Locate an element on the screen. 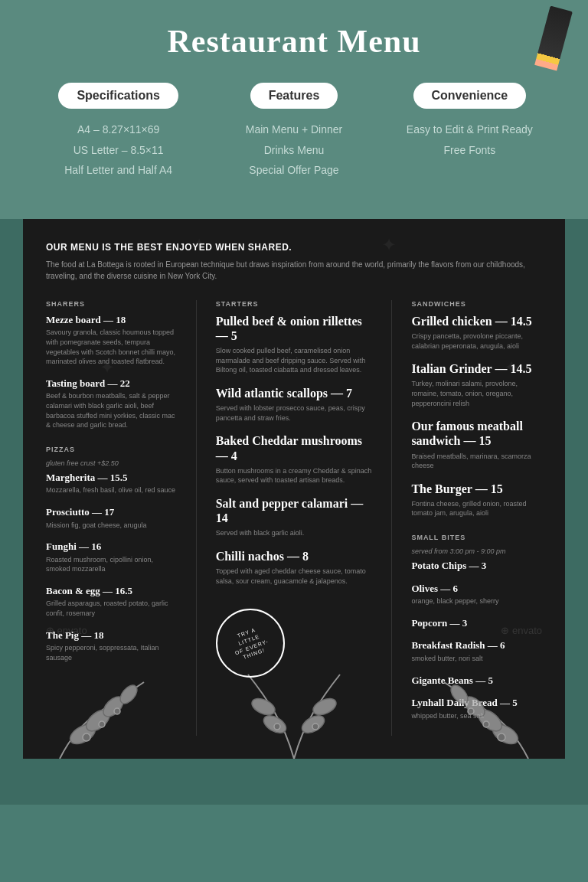  scallops-desc: Served with lobster prosecco sauce, peas… is located at coordinates (294, 413).